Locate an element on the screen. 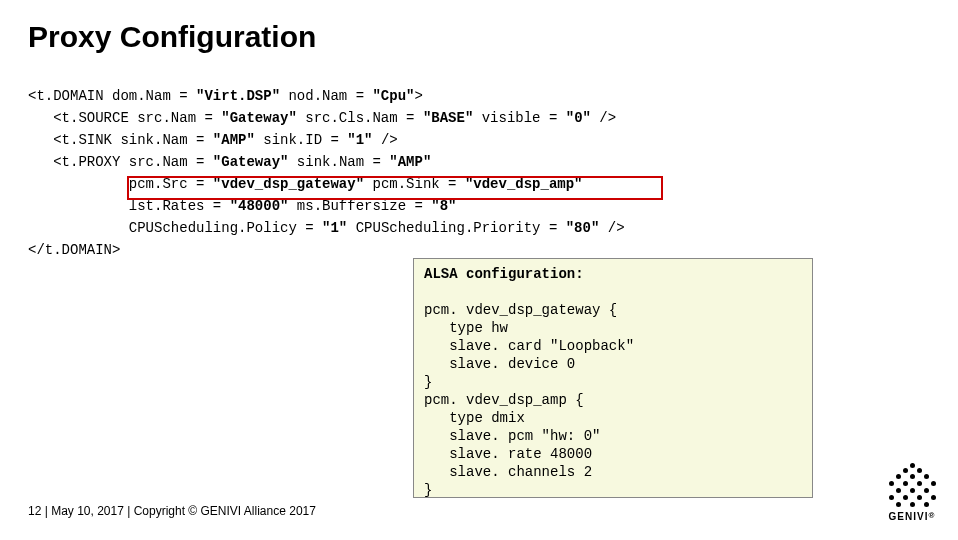 This screenshot has width=958, height=540. page-title: Proxy Configuration is located at coordinates (172, 37).